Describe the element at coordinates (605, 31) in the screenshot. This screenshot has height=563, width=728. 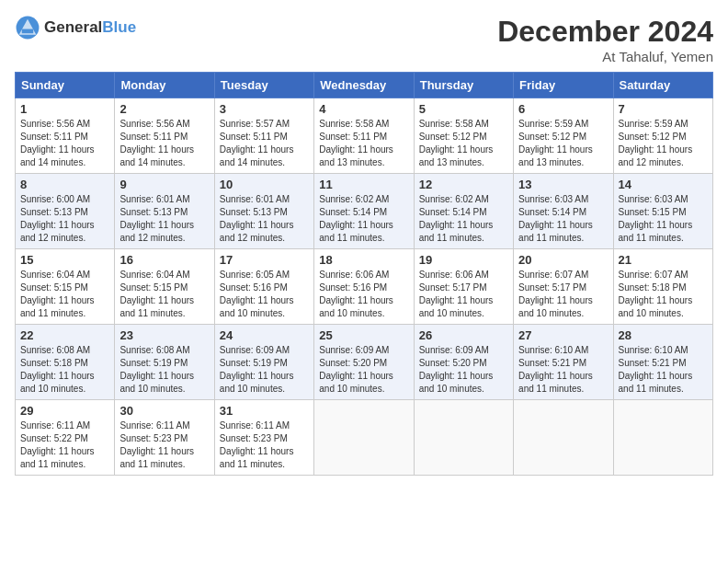
I see `month-title: December 2024` at that location.